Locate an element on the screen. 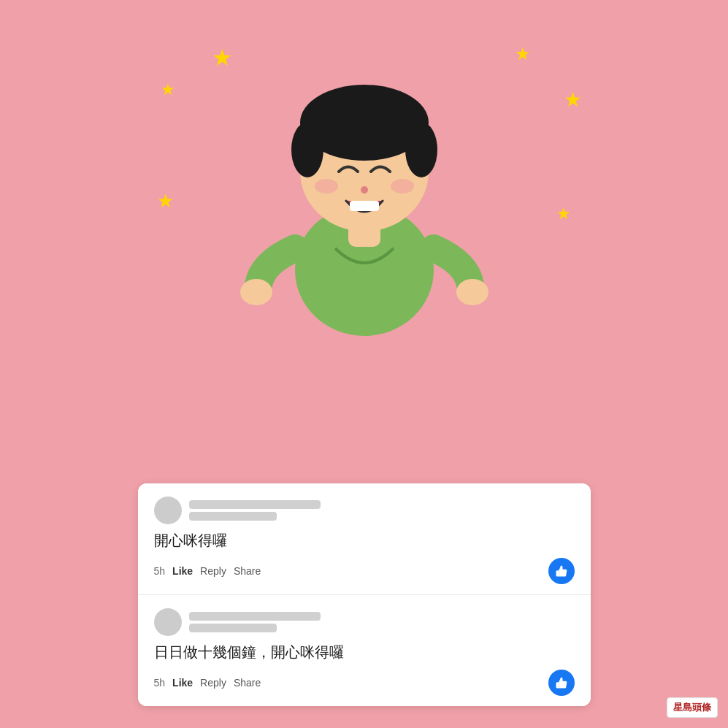 The image size is (728, 728). comment-1-time: 5h is located at coordinates (160, 571).